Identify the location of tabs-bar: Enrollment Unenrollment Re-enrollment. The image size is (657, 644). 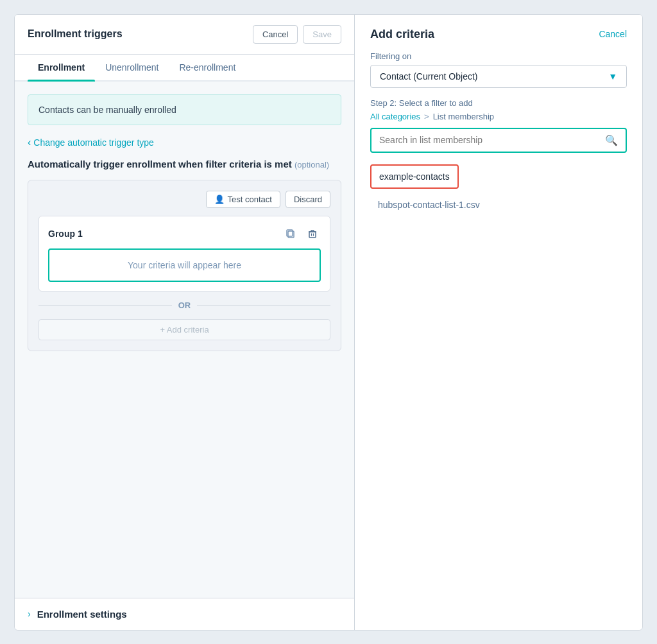
(185, 68).